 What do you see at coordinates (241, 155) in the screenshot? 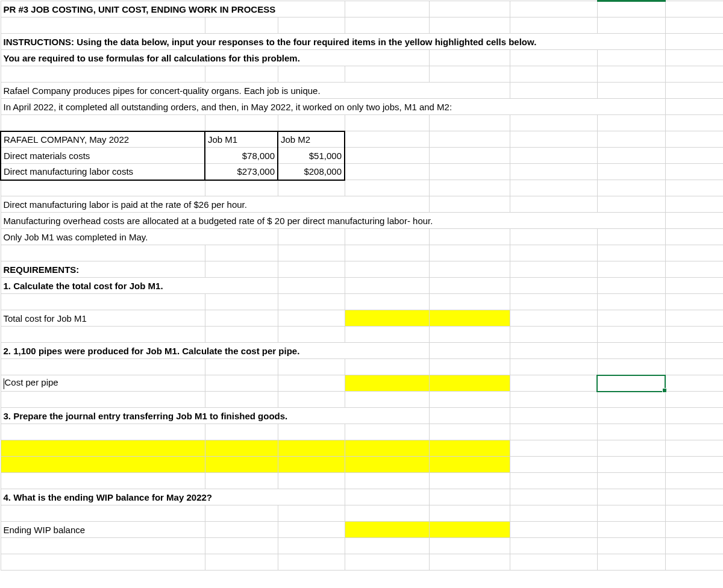
I see `data-row-dm-m1: $78,000` at bounding box center [241, 155].